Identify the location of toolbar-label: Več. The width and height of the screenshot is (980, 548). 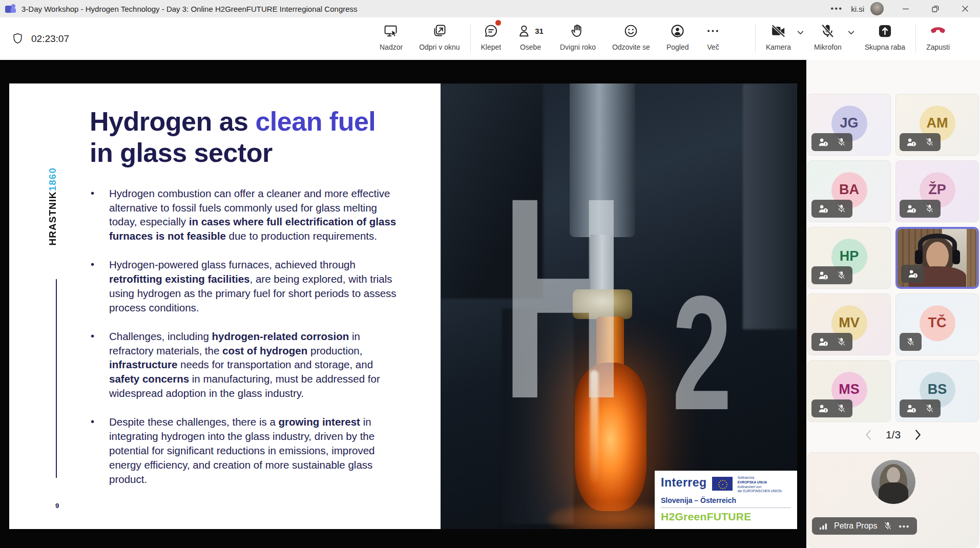
(713, 47).